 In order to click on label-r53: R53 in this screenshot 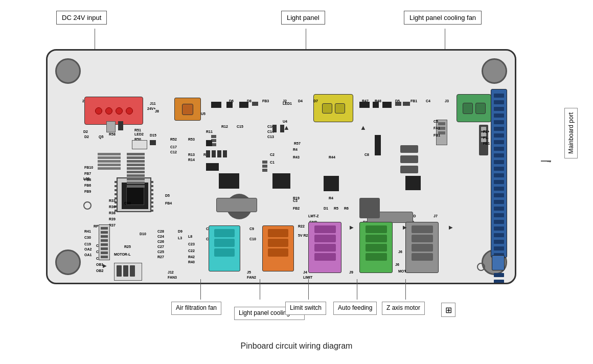, I will do `click(191, 139)`.